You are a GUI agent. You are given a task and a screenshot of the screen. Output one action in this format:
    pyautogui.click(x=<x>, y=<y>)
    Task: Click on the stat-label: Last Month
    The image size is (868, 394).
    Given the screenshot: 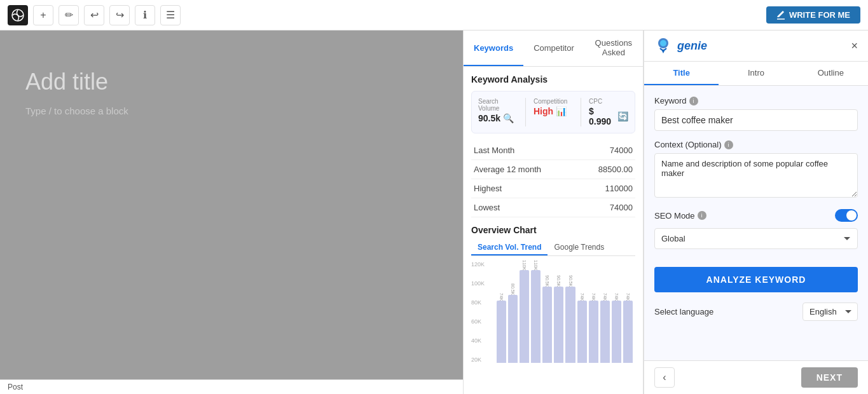 What is the action you would take?
    pyautogui.click(x=524, y=151)
    